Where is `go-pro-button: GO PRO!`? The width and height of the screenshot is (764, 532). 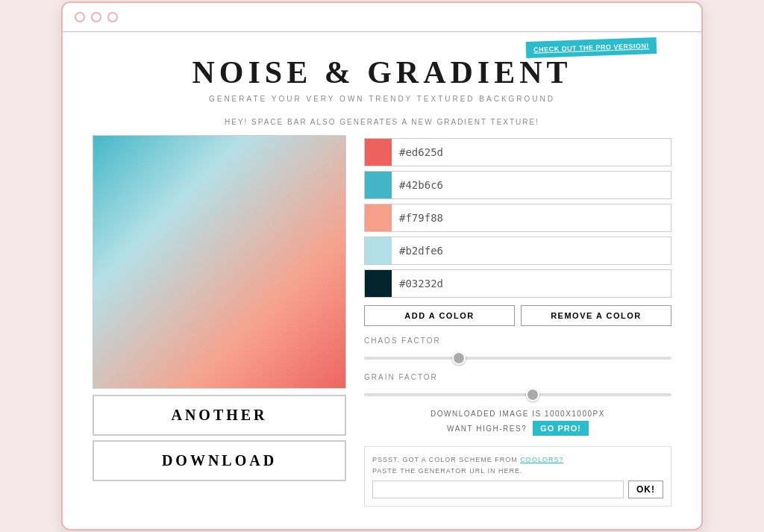 go-pro-button: GO PRO! is located at coordinates (561, 428).